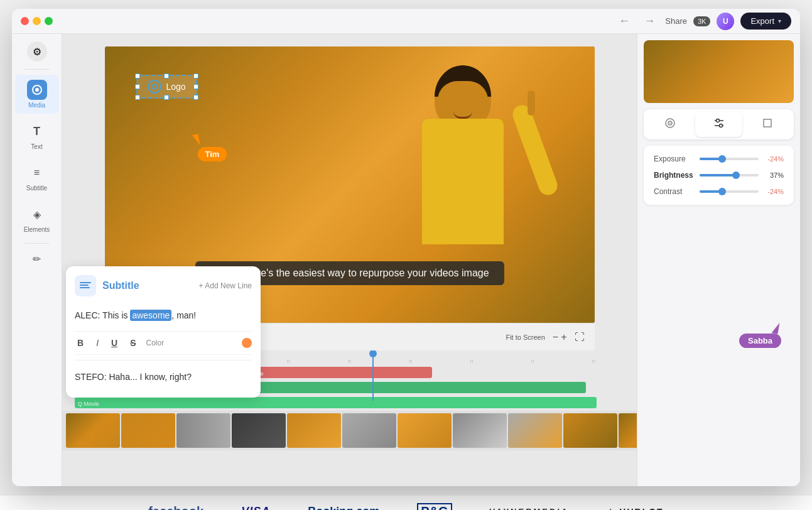  Describe the element at coordinates (766, 21) in the screenshot. I see `export-button: Export ▾` at that location.